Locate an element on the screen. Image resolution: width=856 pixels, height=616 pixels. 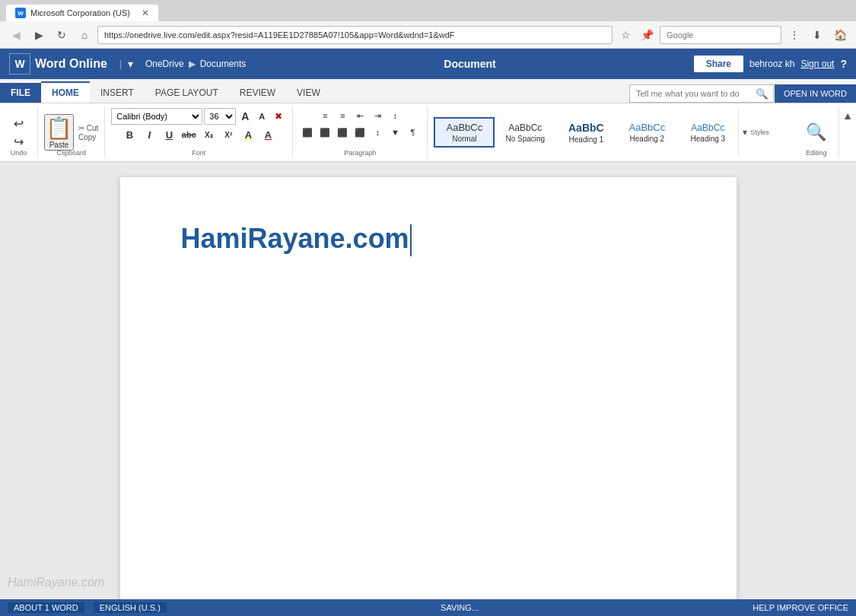
underline-button: U is located at coordinates (169, 135).